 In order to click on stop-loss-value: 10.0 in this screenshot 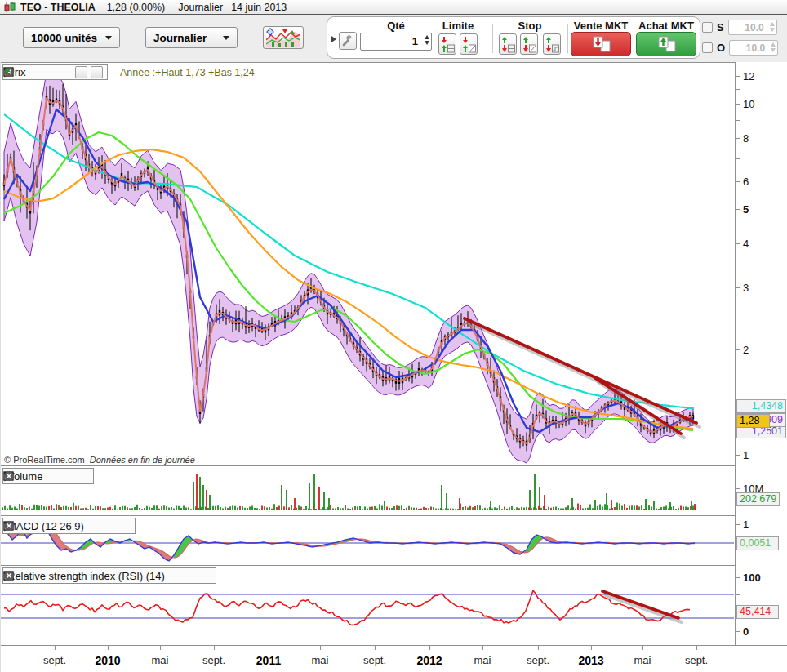, I will do `click(754, 28)`.